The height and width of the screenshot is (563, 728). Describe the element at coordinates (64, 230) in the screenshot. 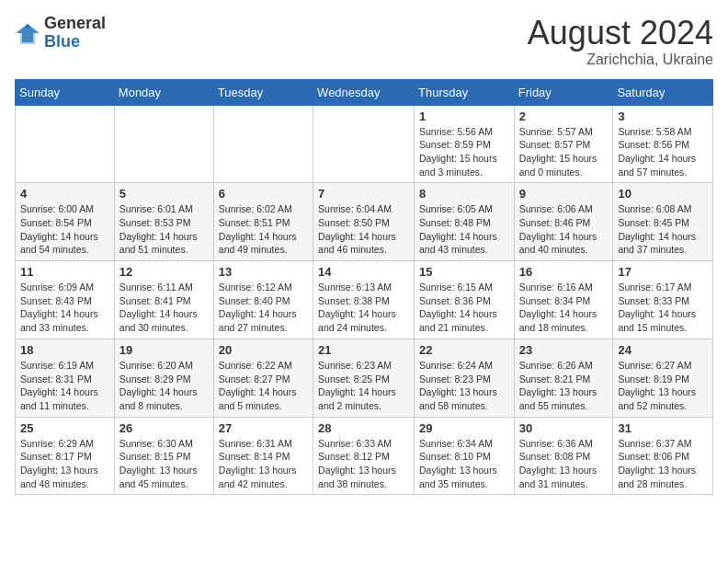

I see `day-info: Sunrise: 6:00 AM Sunset: 8:54 PM Dayligh…` at that location.